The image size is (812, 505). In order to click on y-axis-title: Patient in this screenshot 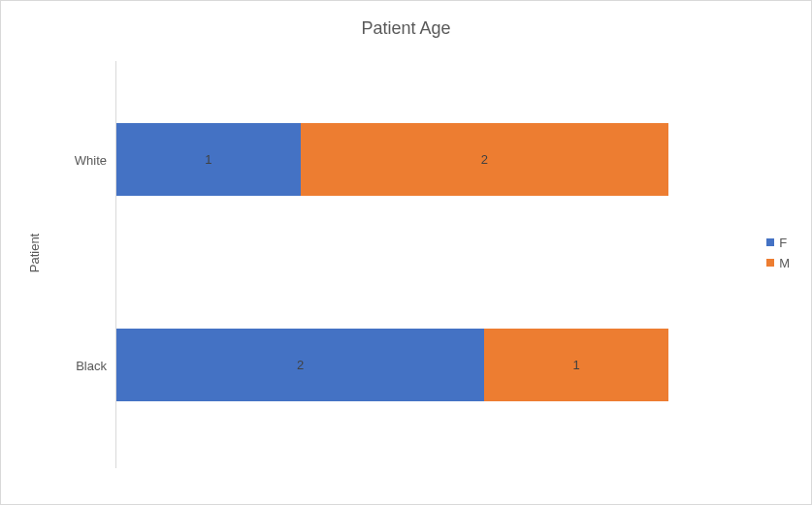, I will do `click(35, 252)`.